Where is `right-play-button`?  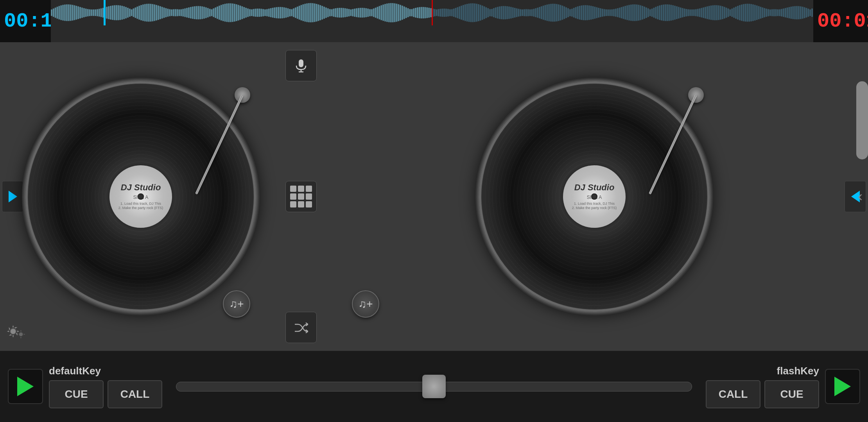
right-play-button is located at coordinates (843, 386).